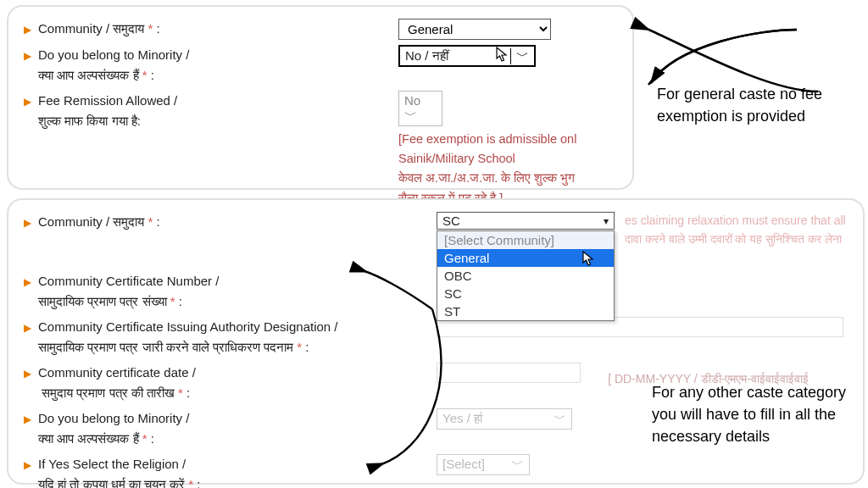 Image resolution: width=868 pixels, height=488 pixels. What do you see at coordinates (219, 29) in the screenshot?
I see `label-community: Community / समुदाय * :` at bounding box center [219, 29].